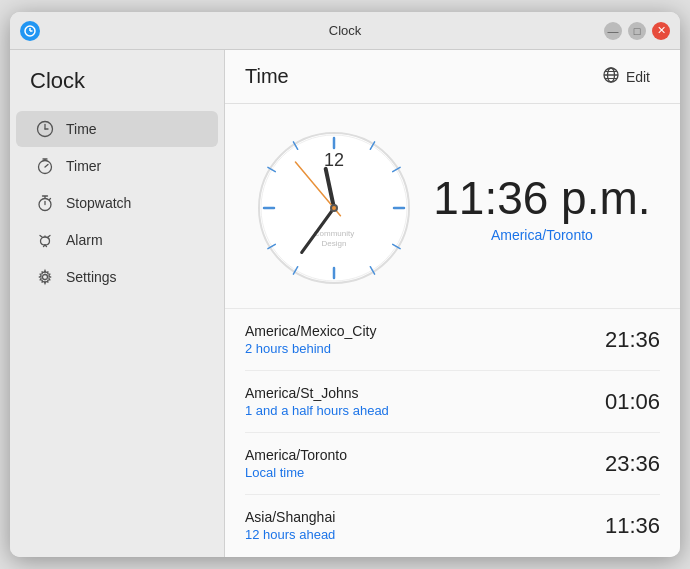 The width and height of the screenshot is (690, 569). I want to click on tz-time: 23:36, so click(632, 464).